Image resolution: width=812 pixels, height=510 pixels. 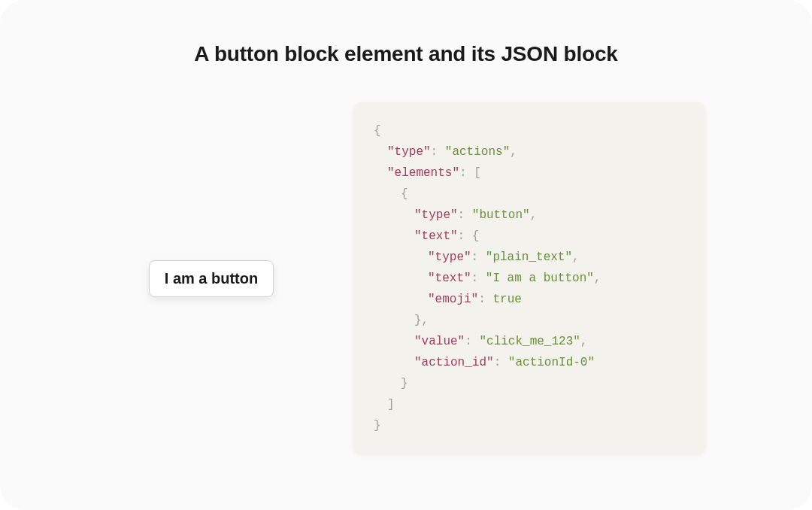 What do you see at coordinates (529, 320) in the screenshot?
I see `code-line: },` at bounding box center [529, 320].